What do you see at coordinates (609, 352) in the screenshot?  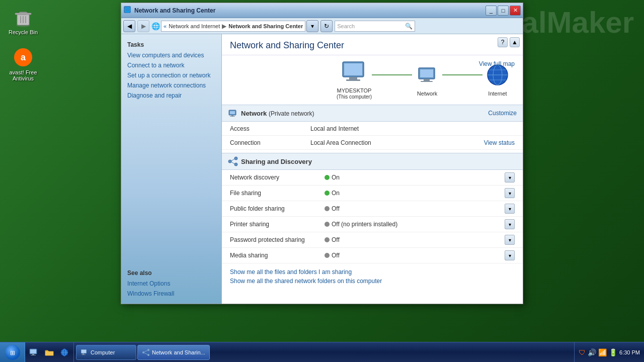 I see `taskbar-tray: 🛡 🔊 📶 🔋 6:30 PM` at bounding box center [609, 352].